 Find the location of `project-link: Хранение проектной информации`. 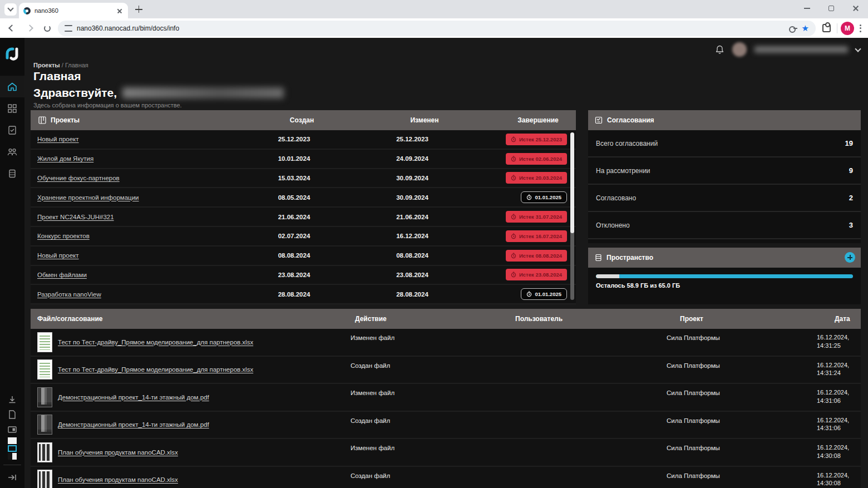

project-link: Хранение проектной информации is located at coordinates (147, 198).